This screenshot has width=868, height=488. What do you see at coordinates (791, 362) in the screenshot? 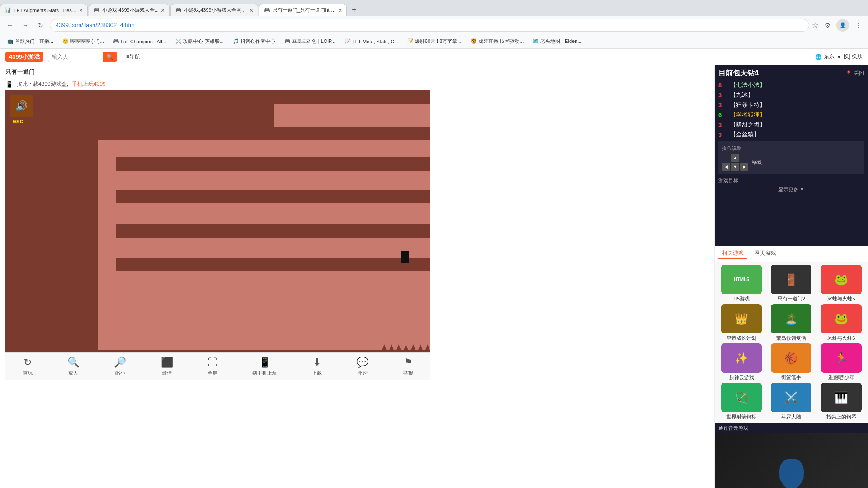
I see `game-thumb-7: 🏀 街篮笔手` at bounding box center [791, 362].